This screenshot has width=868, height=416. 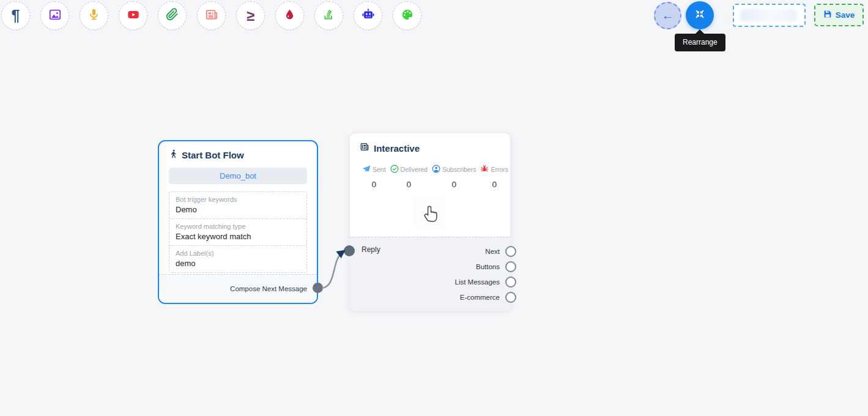 What do you see at coordinates (379, 169) in the screenshot?
I see `stat-label: Sent` at bounding box center [379, 169].